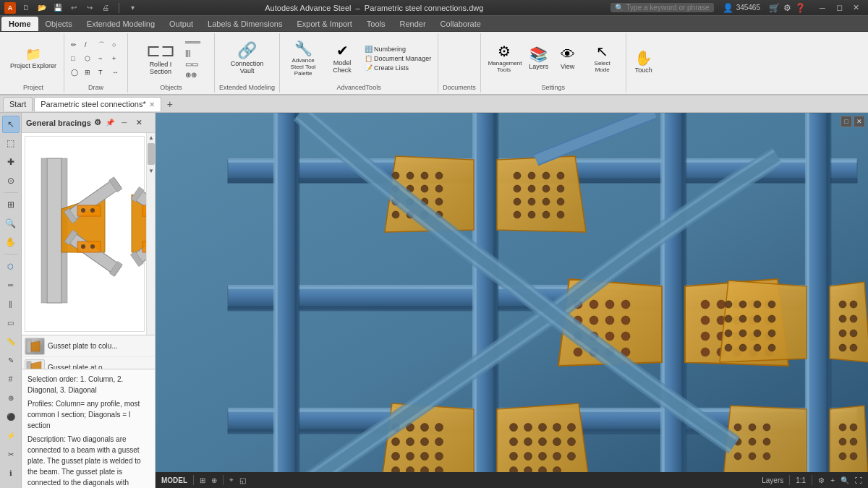 The width and height of the screenshot is (868, 488). What do you see at coordinates (11, 360) in the screenshot?
I see `tool-annotate: ✎` at bounding box center [11, 360].